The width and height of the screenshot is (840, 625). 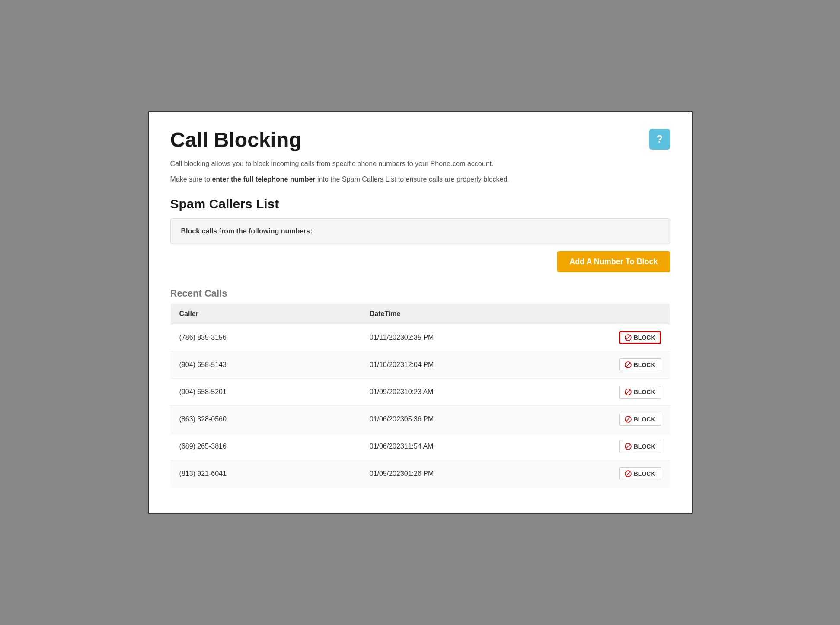 What do you see at coordinates (660, 139) in the screenshot?
I see `help-button: ?` at bounding box center [660, 139].